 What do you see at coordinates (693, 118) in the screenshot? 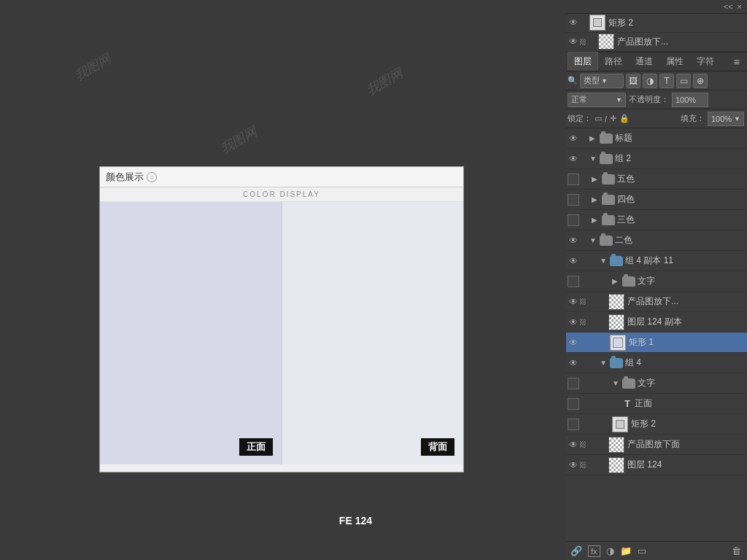
I see `fill-label: 填充：` at bounding box center [693, 118].